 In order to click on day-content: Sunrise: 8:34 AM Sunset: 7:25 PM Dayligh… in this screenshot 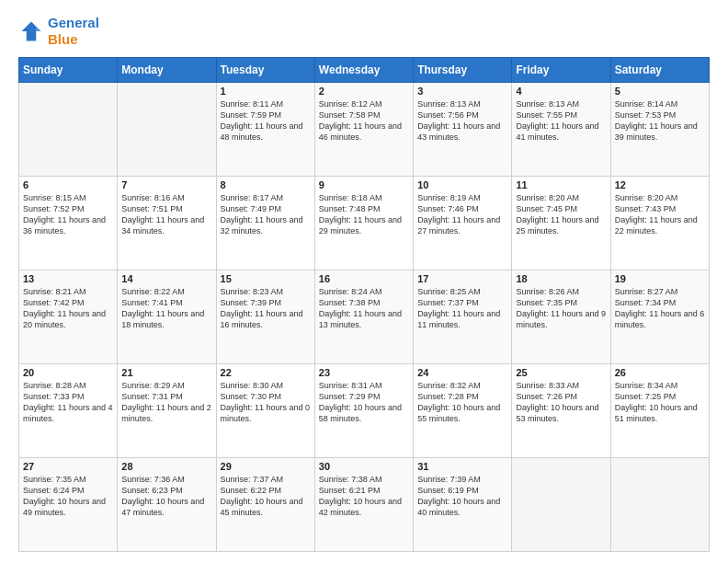, I will do `click(660, 403)`.